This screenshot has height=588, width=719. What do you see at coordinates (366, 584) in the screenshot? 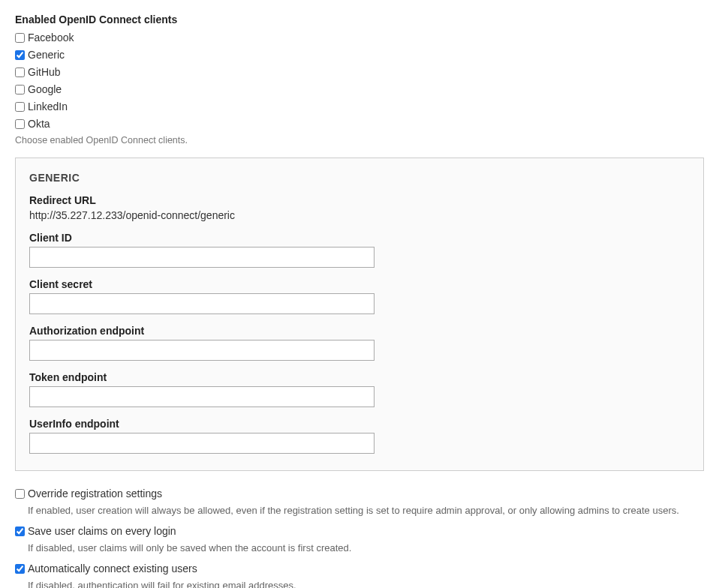
I see `auto-connect-help: If disabled, authentication will fail fo…` at bounding box center [366, 584].